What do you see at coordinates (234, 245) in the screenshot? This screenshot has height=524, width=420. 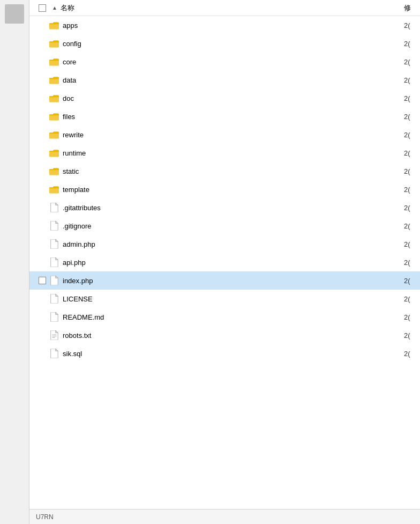 I see `file-name-label: admin.php` at bounding box center [234, 245].